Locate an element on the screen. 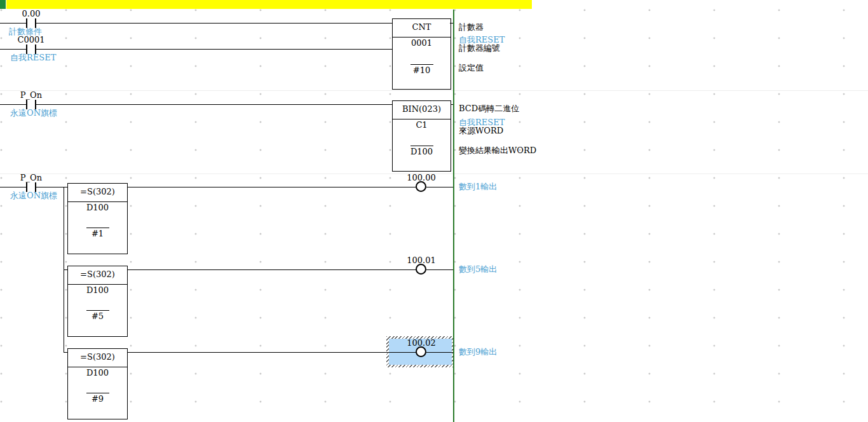 The image size is (868, 422). operand-constant: #5 is located at coordinates (98, 316).